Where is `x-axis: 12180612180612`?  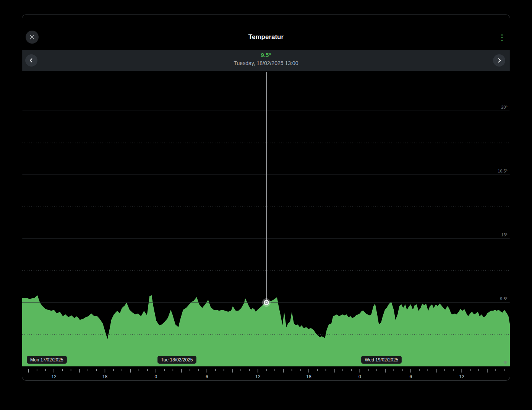
x-axis: 12180612180612 is located at coordinates (266, 373).